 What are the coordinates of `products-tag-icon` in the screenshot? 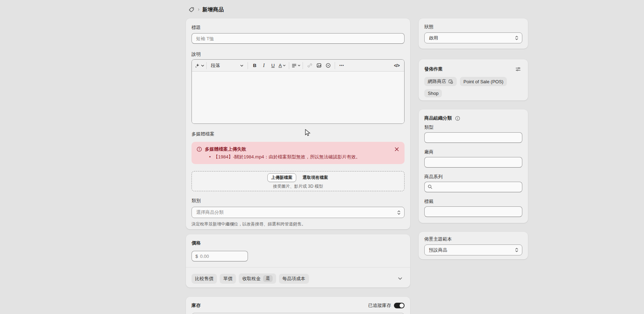 It's located at (192, 10).